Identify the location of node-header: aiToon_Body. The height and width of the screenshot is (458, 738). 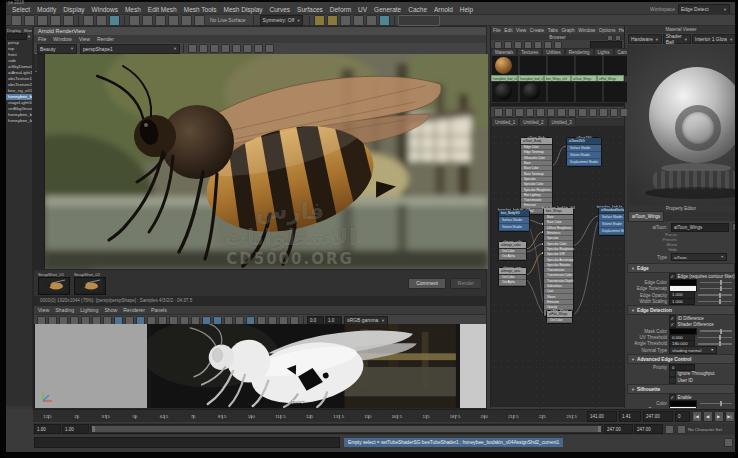
(536, 142).